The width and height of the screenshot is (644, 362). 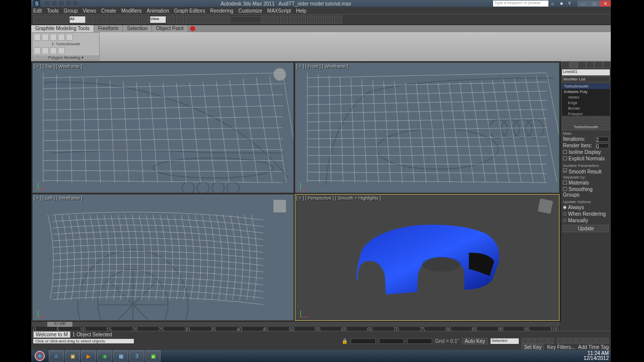 What do you see at coordinates (582, 65) in the screenshot?
I see `cp-tab-hierarchy-icon` at bounding box center [582, 65].